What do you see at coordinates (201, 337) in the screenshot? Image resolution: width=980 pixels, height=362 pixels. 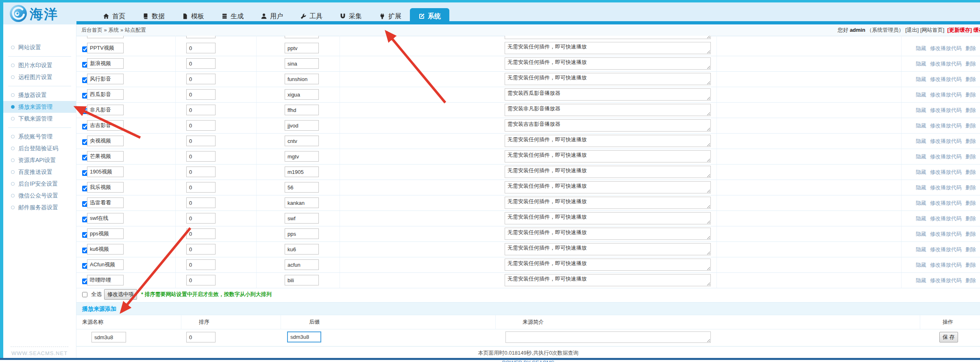 I see `add-form-order-input` at bounding box center [201, 337].